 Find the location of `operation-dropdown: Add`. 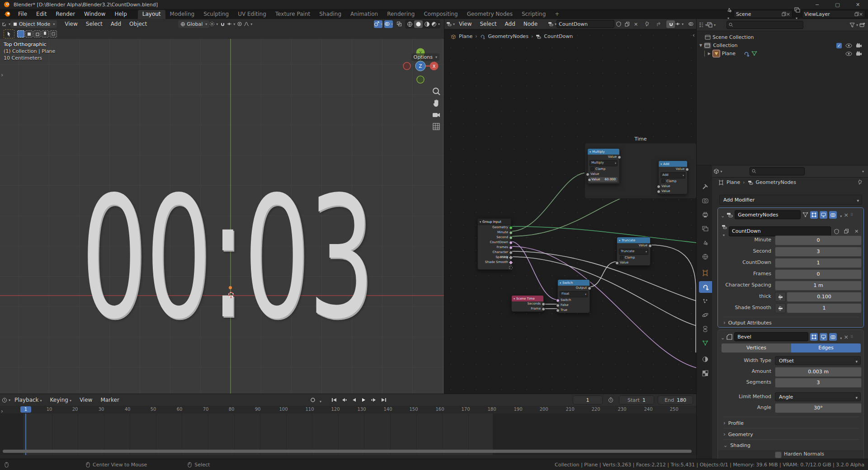

operation-dropdown: Add is located at coordinates (673, 175).